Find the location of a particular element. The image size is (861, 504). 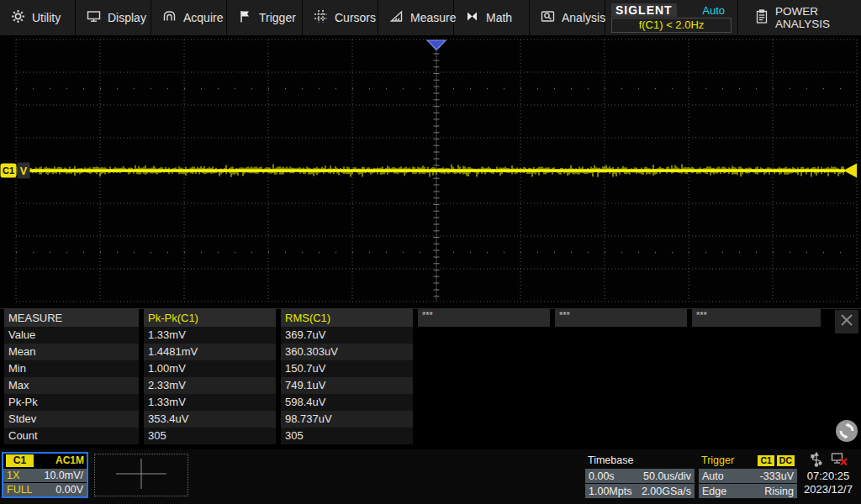

analysis-icon is located at coordinates (548, 18).